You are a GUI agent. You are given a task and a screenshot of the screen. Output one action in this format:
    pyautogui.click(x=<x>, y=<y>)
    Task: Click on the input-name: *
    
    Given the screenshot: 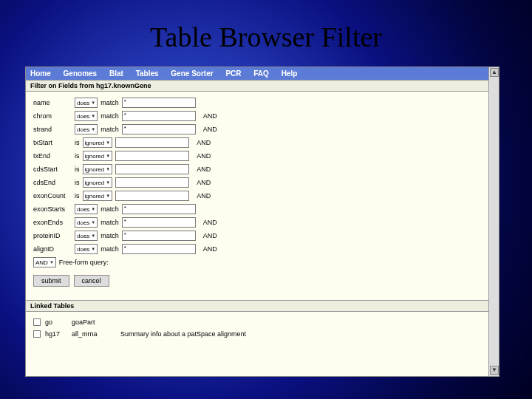 What is the action you would take?
    pyautogui.click(x=159, y=103)
    